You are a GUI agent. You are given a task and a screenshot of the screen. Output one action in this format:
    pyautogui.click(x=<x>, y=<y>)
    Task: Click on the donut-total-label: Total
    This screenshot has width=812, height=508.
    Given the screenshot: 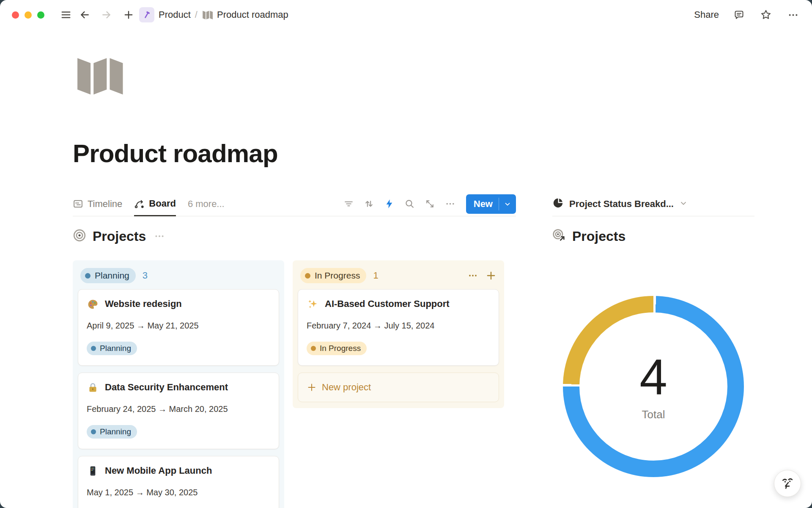 What is the action you would take?
    pyautogui.click(x=654, y=415)
    